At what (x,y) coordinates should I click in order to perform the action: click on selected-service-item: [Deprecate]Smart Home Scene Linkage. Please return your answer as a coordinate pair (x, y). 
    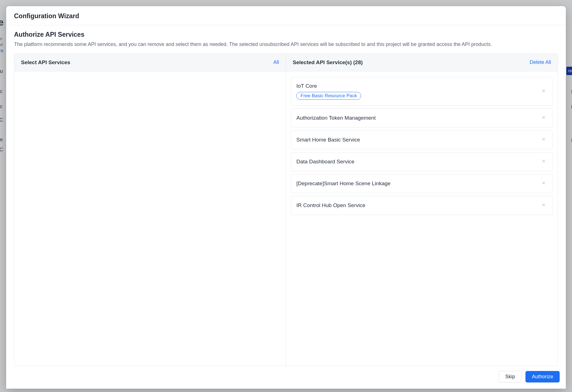
    Looking at the image, I should click on (422, 184).